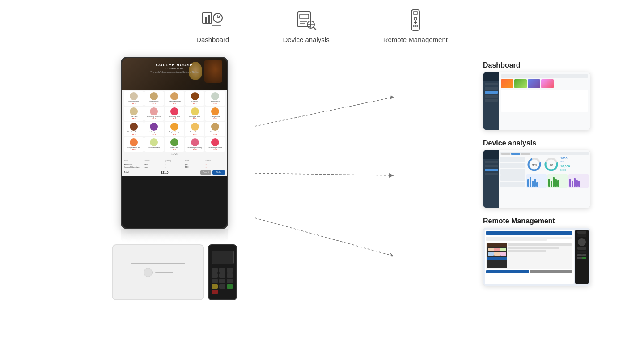  Describe the element at coordinates (174, 72) in the screenshot. I see `kiosk-description: The world's best cross delicious Coffee …` at that location.